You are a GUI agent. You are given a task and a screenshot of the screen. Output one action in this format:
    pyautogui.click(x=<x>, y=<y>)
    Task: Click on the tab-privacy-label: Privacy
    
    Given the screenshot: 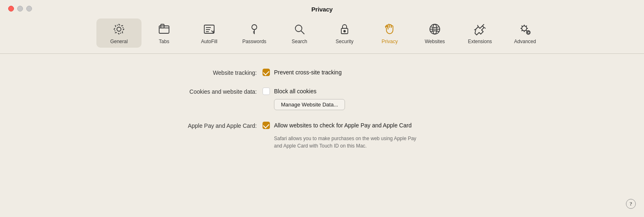 What is the action you would take?
    pyautogui.click(x=390, y=42)
    